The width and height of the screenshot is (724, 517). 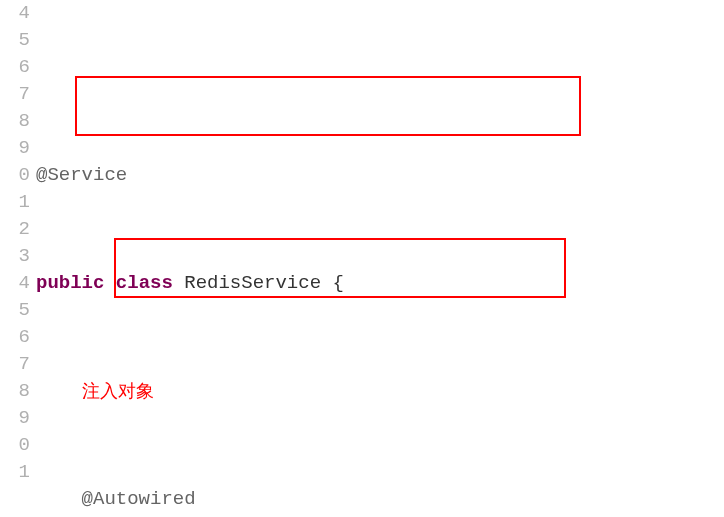 I want to click on code-line: public class RedisService {, so click(x=380, y=284).